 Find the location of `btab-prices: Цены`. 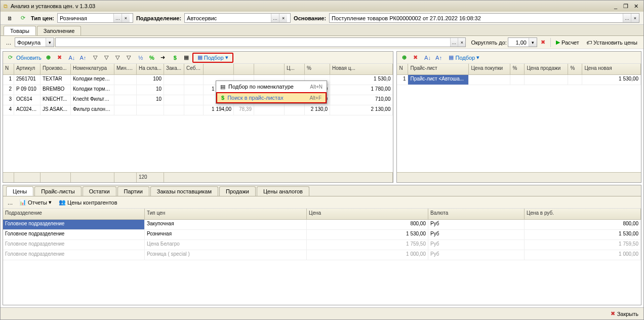

btab-prices: Цены is located at coordinates (20, 191).